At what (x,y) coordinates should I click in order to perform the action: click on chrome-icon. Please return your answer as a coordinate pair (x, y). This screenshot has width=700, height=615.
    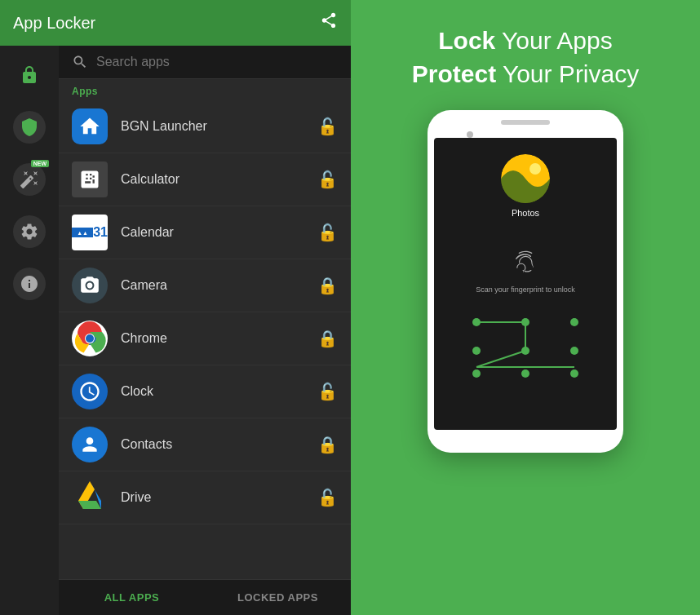
    Looking at the image, I should click on (90, 338).